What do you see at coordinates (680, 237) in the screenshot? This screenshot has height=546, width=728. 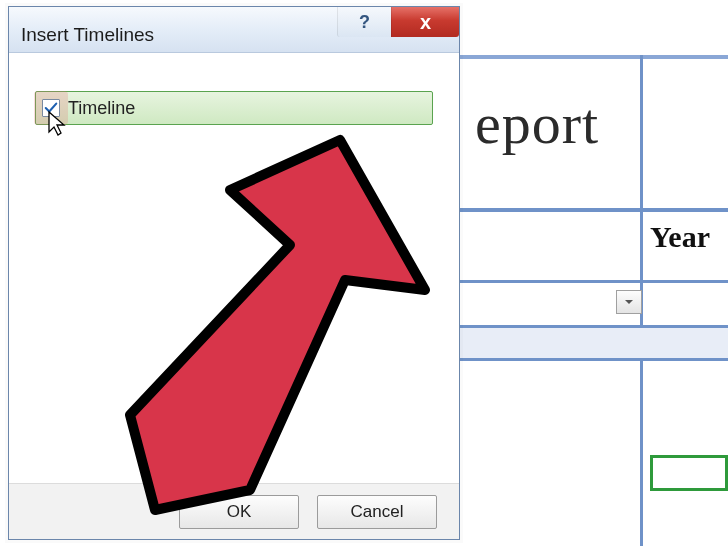 I see `column-header-year: Year` at bounding box center [680, 237].